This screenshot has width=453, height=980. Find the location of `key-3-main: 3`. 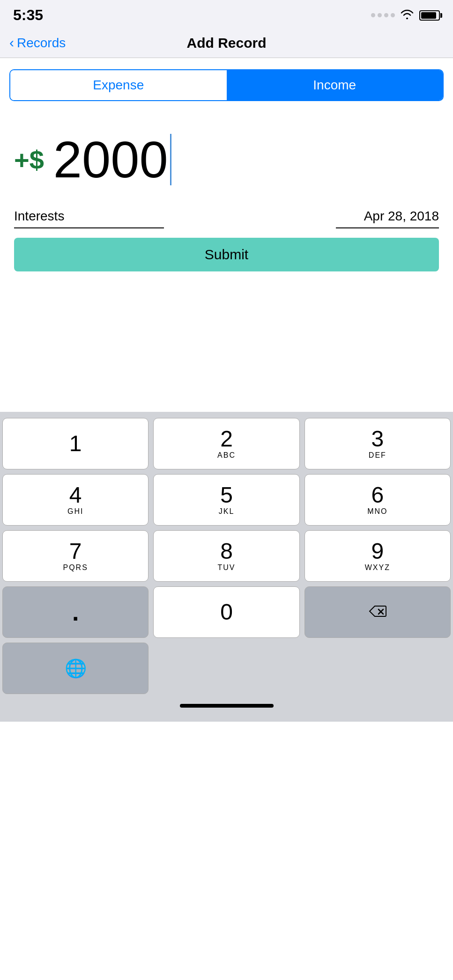

key-3-main: 3 is located at coordinates (378, 439).